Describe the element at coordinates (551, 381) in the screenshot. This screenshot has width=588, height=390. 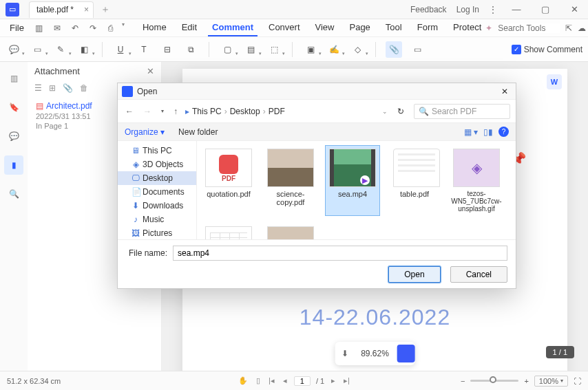
I see `zoom-value: 100%▾` at that location.